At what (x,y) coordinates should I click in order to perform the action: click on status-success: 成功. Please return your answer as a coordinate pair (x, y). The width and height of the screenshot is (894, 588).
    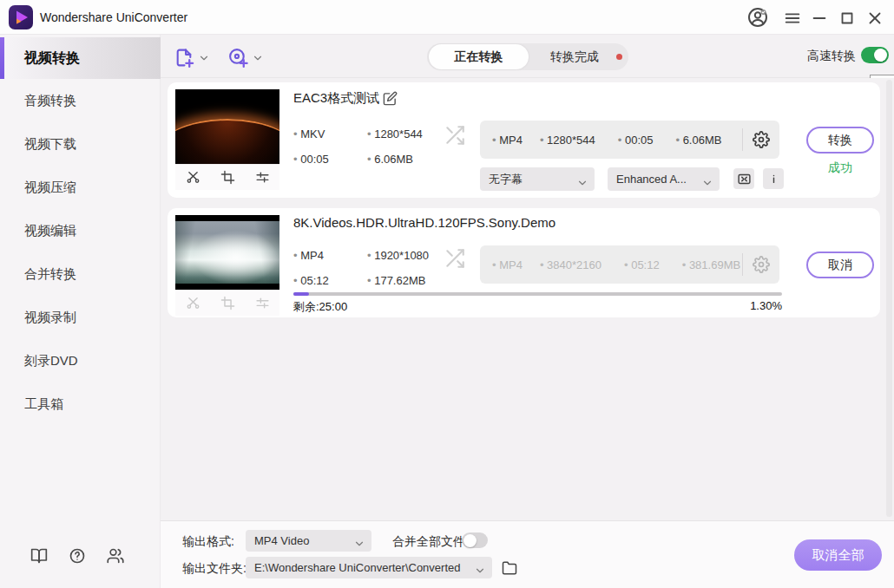
    Looking at the image, I should click on (840, 168).